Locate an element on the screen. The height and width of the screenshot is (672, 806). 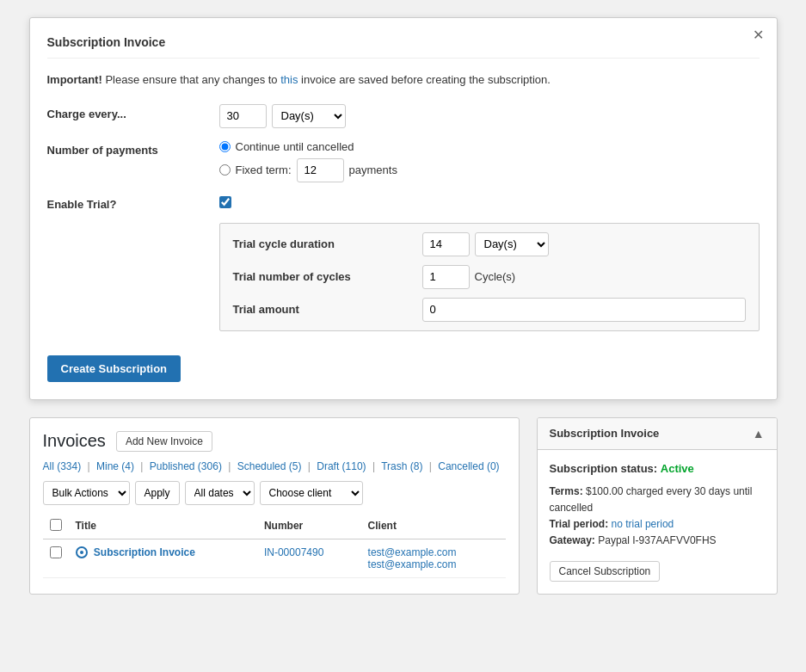
filter-cancelled: Cancelled (0) is located at coordinates (468, 466).